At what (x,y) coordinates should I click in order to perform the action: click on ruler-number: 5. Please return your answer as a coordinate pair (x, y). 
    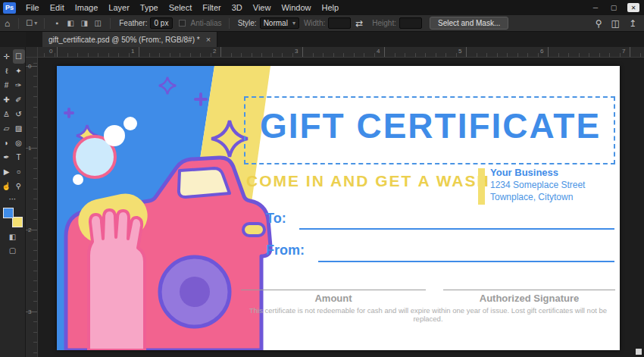
    Looking at the image, I should click on (460, 52).